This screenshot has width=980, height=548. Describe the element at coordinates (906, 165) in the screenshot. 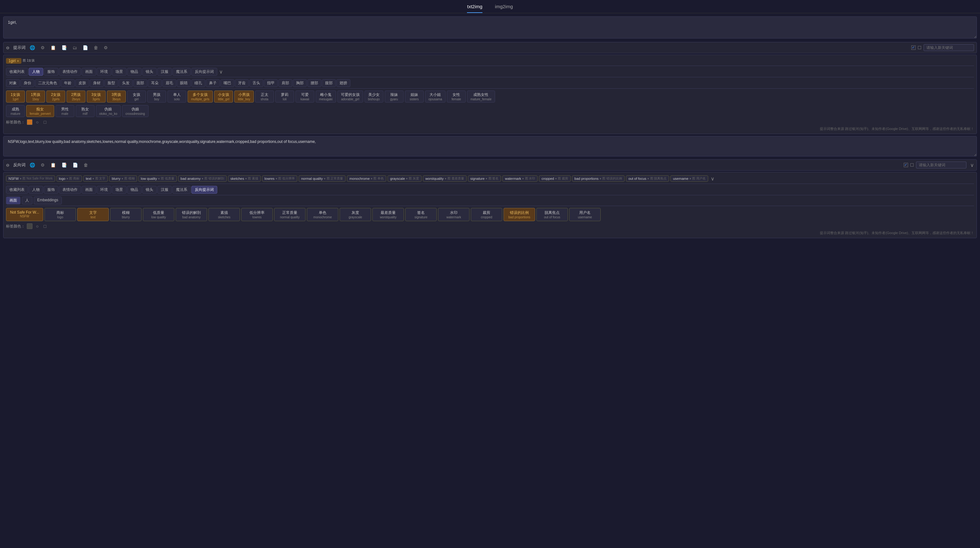

I see `neg-checkbox` at that location.